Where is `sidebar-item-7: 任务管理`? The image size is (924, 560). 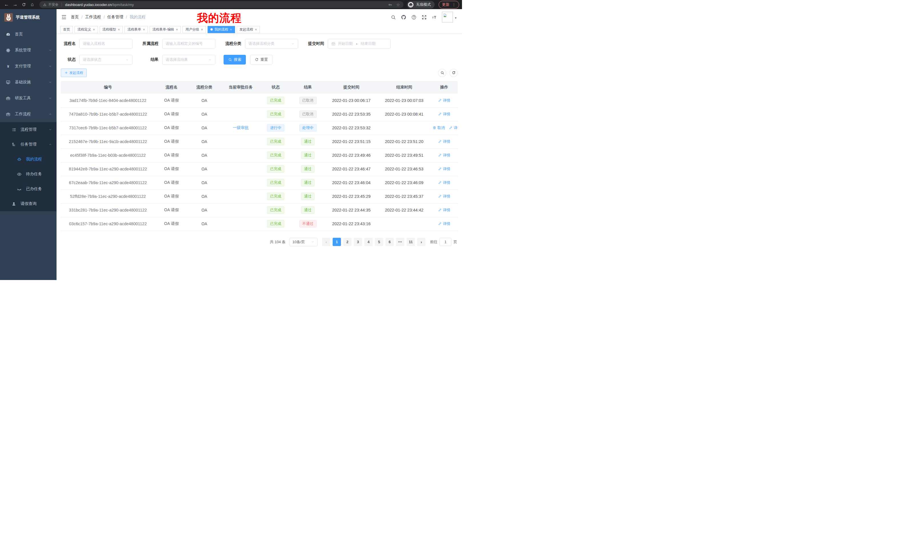 sidebar-item-7: 任务管理 is located at coordinates (28, 145).